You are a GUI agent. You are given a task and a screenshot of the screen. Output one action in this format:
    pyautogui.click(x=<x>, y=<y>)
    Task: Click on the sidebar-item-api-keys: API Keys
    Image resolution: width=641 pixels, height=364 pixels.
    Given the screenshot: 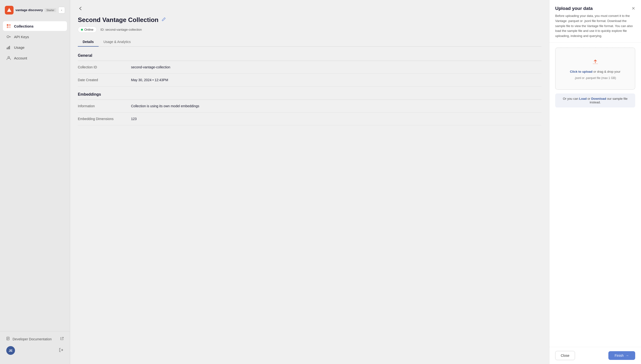 What is the action you would take?
    pyautogui.click(x=35, y=37)
    